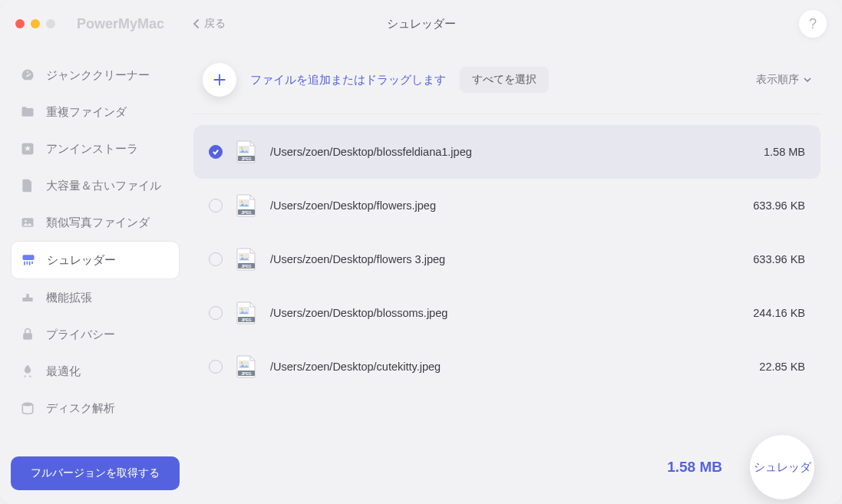 Image resolution: width=842 pixels, height=504 pixels. I want to click on disk-icon, so click(28, 408).